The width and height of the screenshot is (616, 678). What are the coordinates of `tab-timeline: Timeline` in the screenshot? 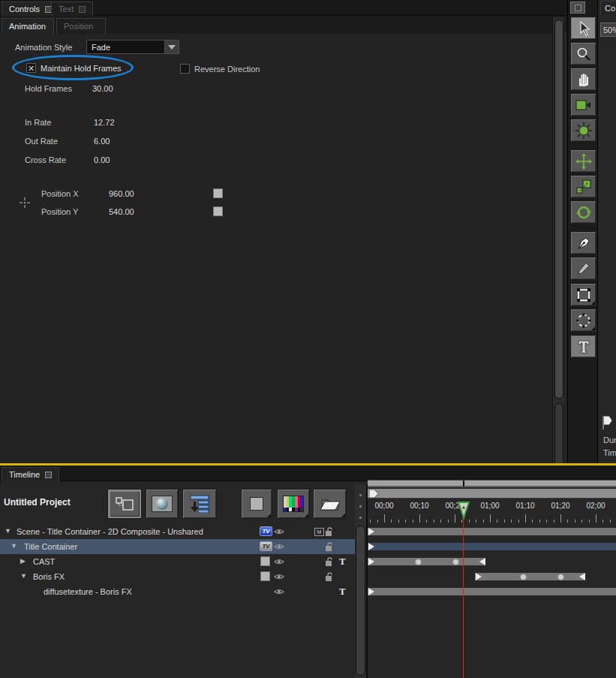 It's located at (30, 475).